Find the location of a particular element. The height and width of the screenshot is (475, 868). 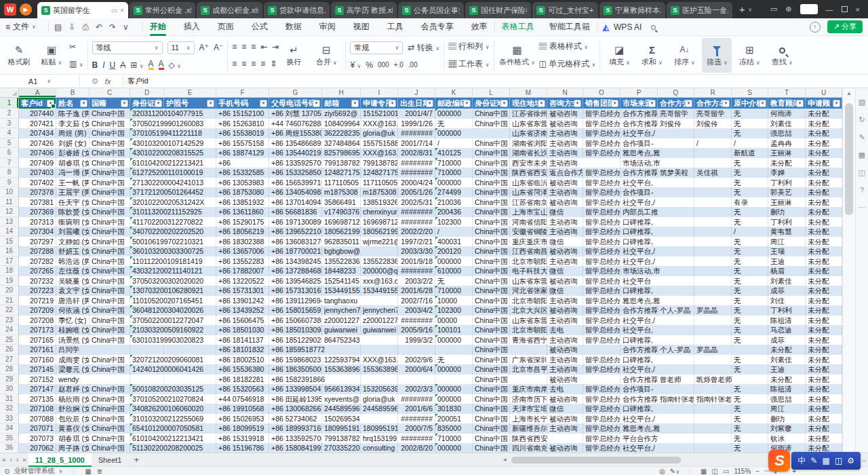

cell: 筑梦美程 is located at coordinates (676, 172).